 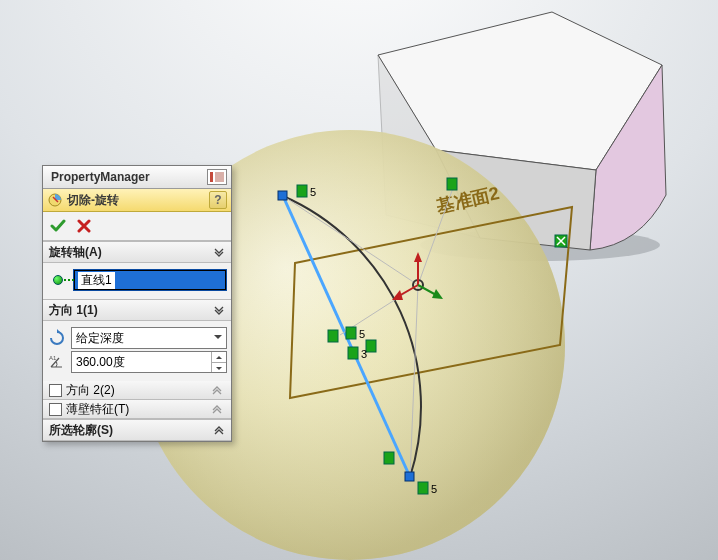 I want to click on cancel-button, so click(x=84, y=226).